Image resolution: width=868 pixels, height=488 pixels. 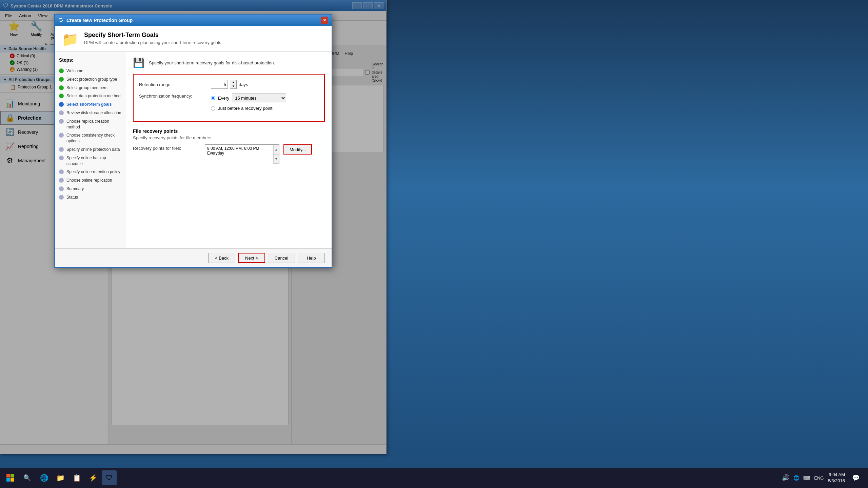 I want to click on taskbar-app-icons: 🌐 📁 📋 ⚡ 🛡, so click(x=77, y=478).